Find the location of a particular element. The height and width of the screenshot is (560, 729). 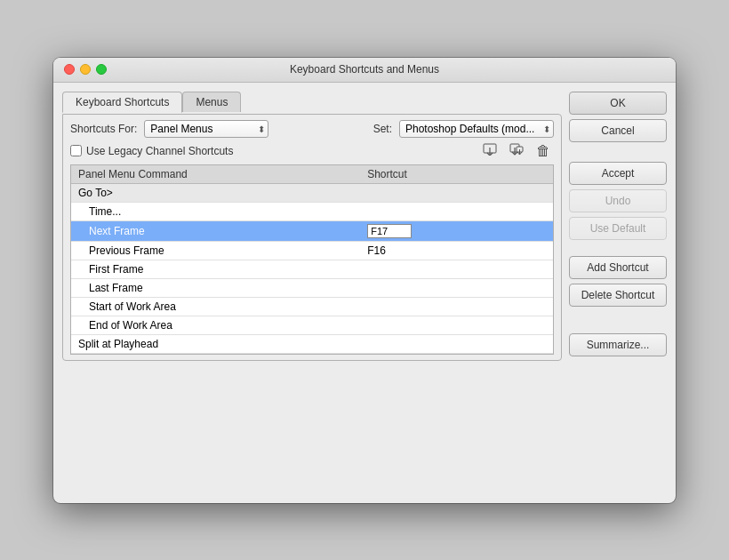

set-select-wrapper: Photoshop Defaults (mod... is located at coordinates (477, 129).